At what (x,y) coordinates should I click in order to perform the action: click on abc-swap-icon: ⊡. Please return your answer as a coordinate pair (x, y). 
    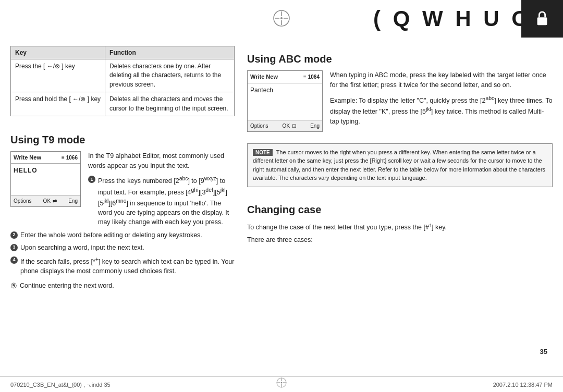
    Looking at the image, I should click on (294, 126).